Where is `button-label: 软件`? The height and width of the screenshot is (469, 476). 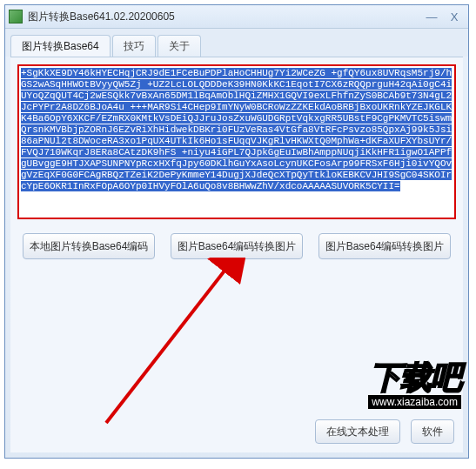
button-label: 软件 is located at coordinates (432, 432).